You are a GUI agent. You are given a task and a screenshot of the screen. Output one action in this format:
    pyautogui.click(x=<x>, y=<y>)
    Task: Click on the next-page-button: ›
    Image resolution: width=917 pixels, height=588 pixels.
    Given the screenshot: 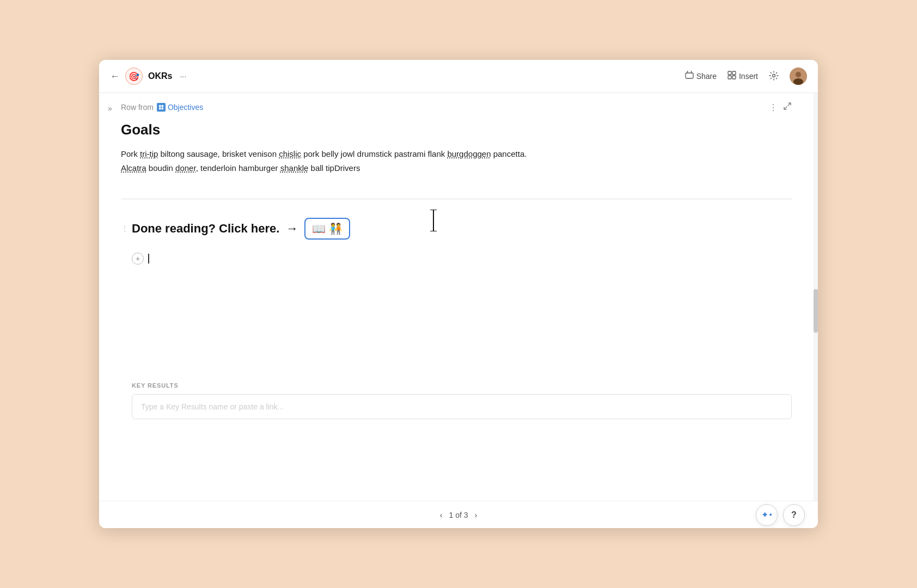 What is the action you would take?
    pyautogui.click(x=476, y=515)
    